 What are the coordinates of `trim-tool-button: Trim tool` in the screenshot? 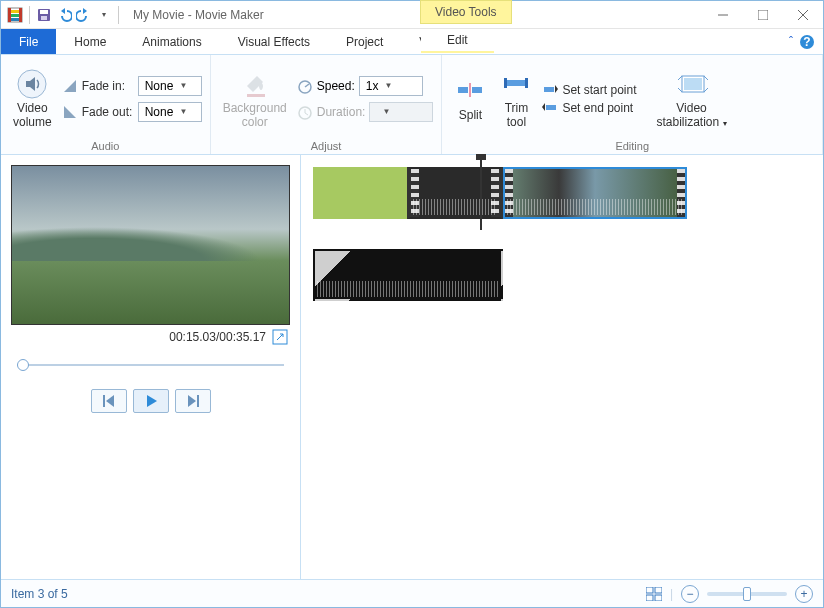 It's located at (516, 98).